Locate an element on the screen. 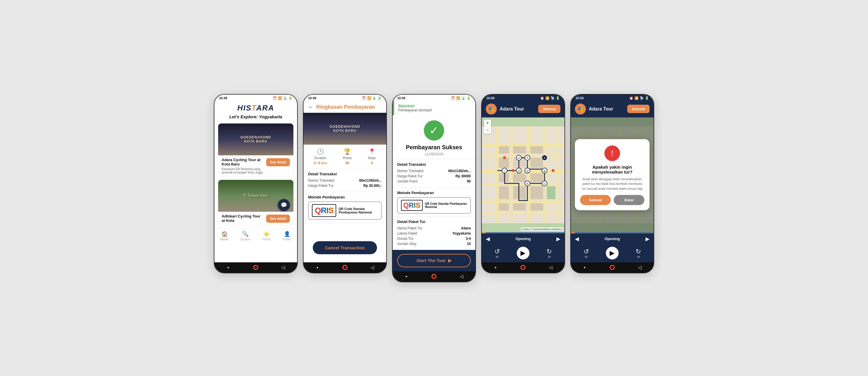  forward-control-5: ↻ 15 is located at coordinates (638, 253).